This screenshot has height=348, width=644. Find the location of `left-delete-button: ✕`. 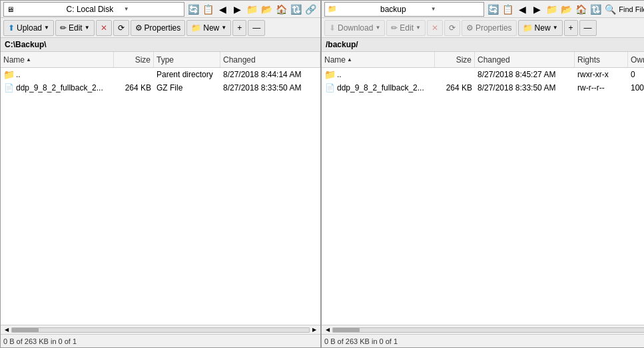

left-delete-button: ✕ is located at coordinates (104, 28).